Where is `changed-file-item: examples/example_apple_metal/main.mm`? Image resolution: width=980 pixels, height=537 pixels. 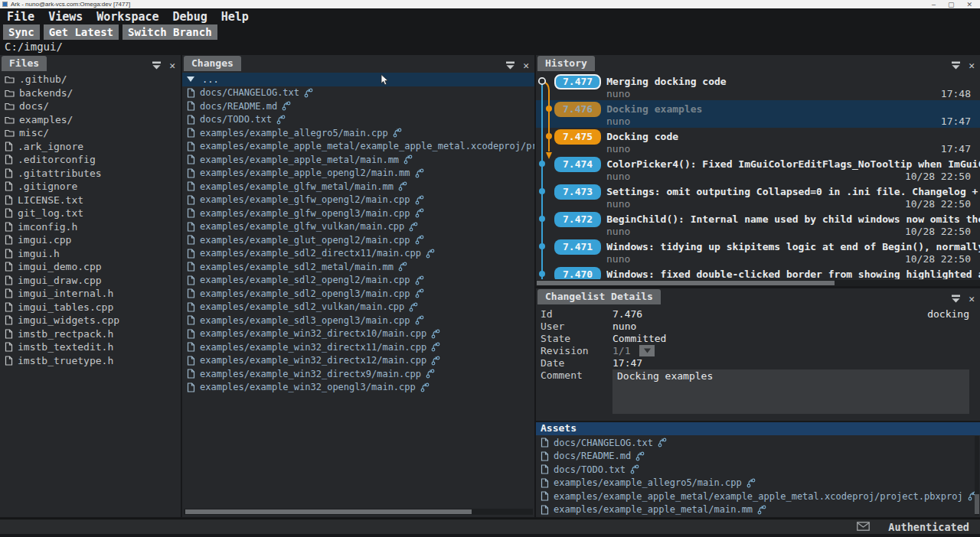
changed-file-item: examples/example_apple_metal/main.mm is located at coordinates (358, 160).